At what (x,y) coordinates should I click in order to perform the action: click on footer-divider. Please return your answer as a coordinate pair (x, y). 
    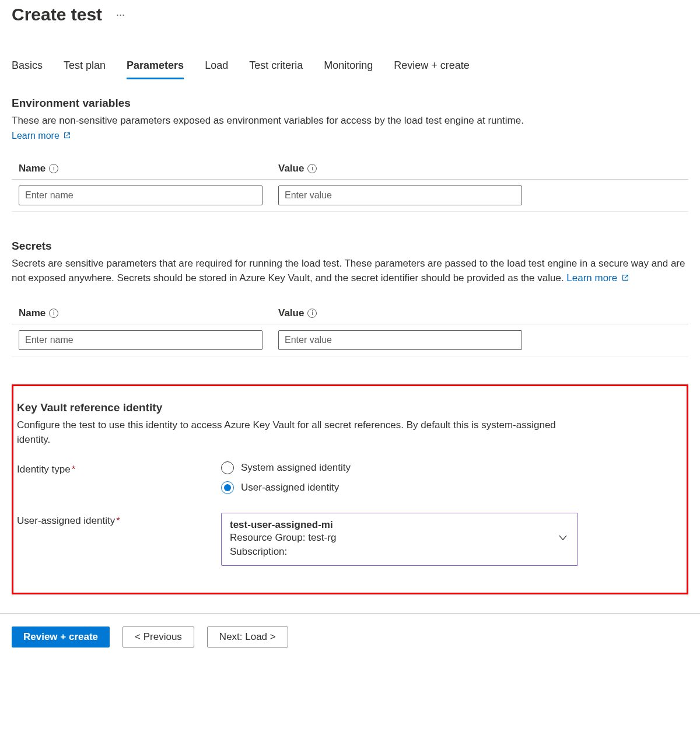
    Looking at the image, I should click on (350, 614).